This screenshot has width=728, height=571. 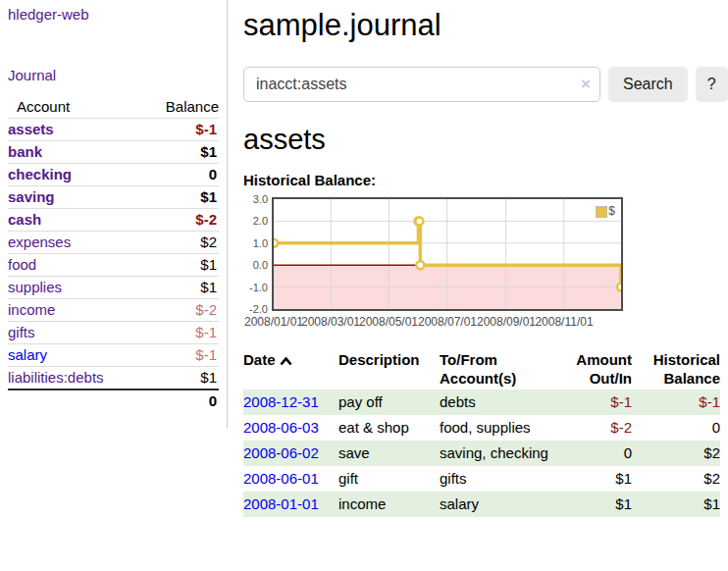 What do you see at coordinates (181, 400) in the screenshot?
I see `accounts-total-value: 0` at bounding box center [181, 400].